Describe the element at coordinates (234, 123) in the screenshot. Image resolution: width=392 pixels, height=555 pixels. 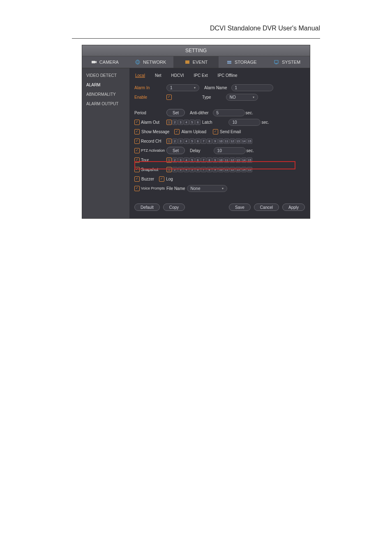
I see `latch-value: 10` at that location.